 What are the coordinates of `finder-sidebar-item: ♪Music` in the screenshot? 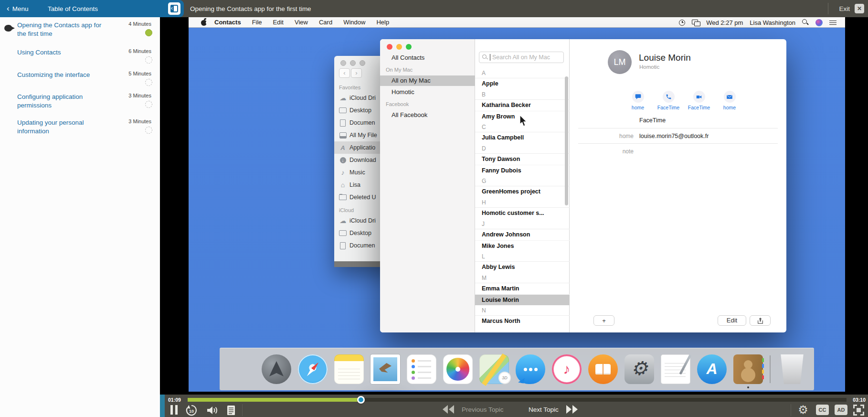 It's located at (360, 172).